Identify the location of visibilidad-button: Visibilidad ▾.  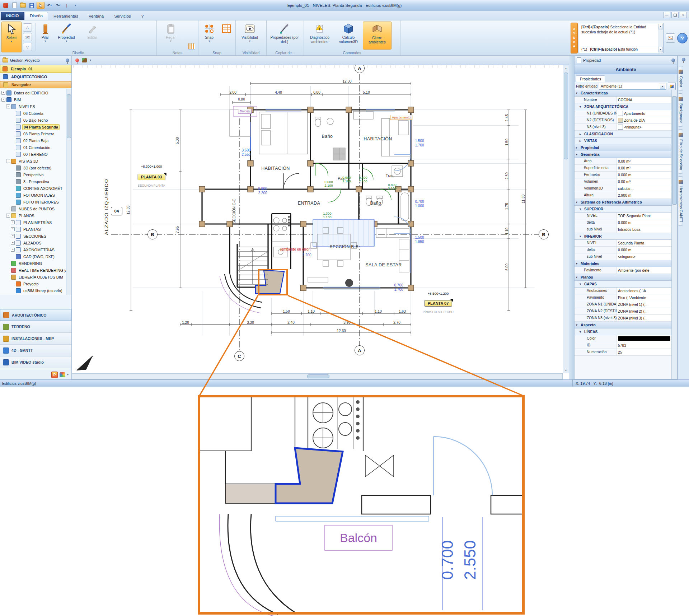
(250, 36).